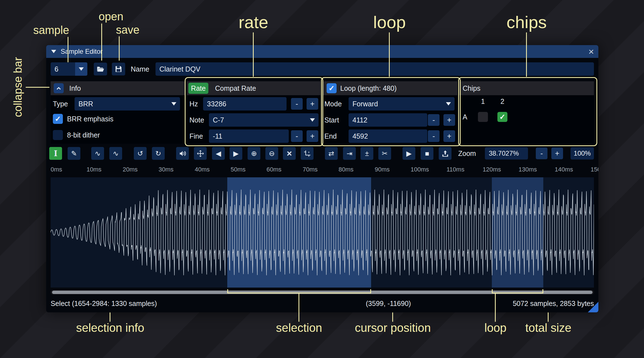  I want to click on chevron-up-icon, so click(59, 88).